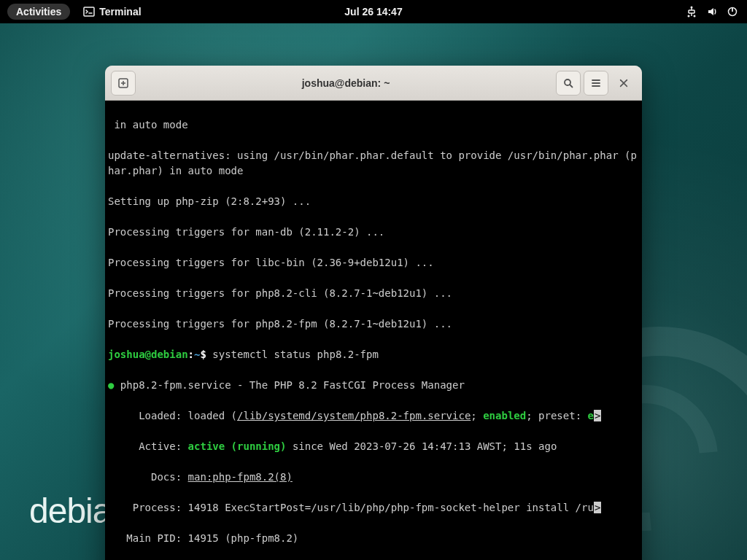 This screenshot has width=747, height=560. What do you see at coordinates (637, 330) in the screenshot?
I see `terminal-scrollbar` at bounding box center [637, 330].